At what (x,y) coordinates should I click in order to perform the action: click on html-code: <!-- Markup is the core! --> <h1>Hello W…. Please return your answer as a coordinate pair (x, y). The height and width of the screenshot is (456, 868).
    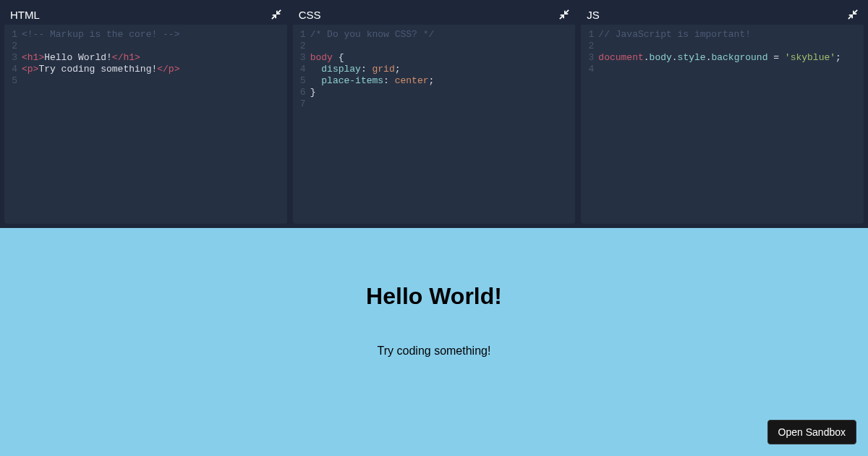
    Looking at the image, I should click on (155, 126).